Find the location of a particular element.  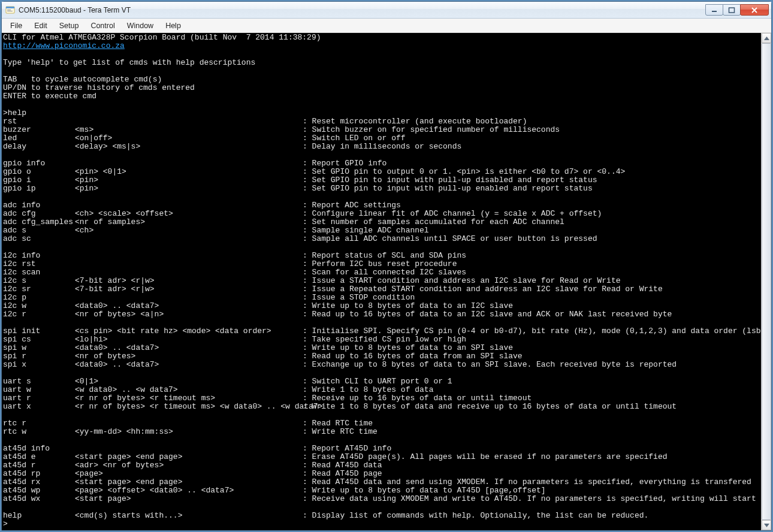

cmd-gpio-o: gpio o<pin> <0|1>: Set GPIO pin to outpu… is located at coordinates (381, 172).